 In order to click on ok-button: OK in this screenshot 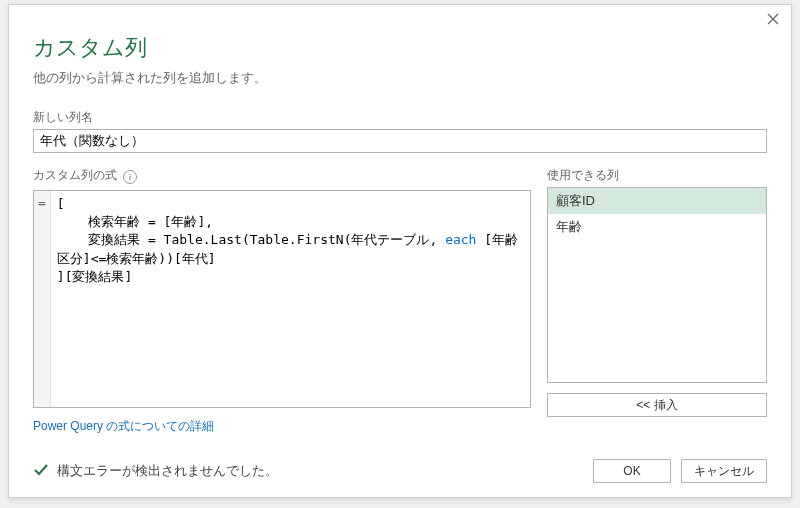, I will do `click(632, 471)`.